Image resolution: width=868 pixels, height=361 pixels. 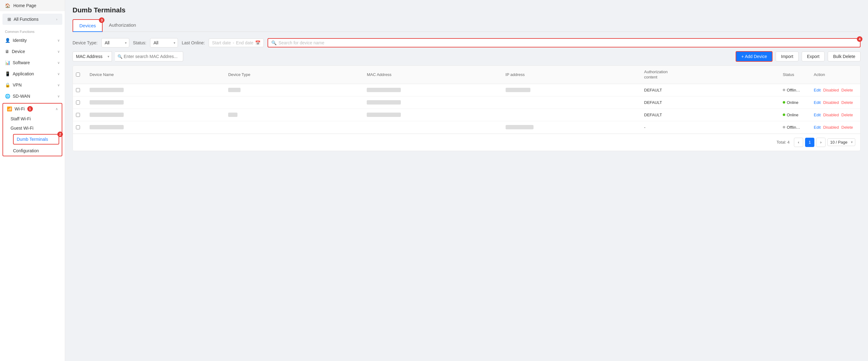 I want to click on row1-checkbox, so click(x=80, y=90).